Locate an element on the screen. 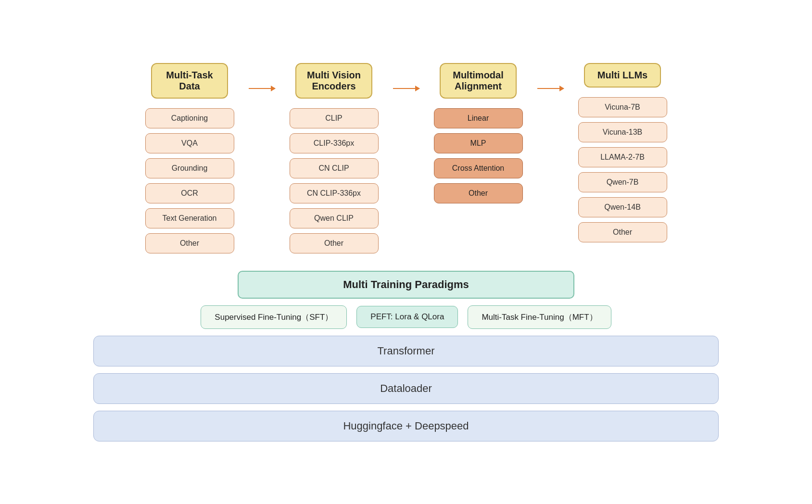 Image resolution: width=812 pixels, height=504 pixels. list-item: CLIP is located at coordinates (334, 118).